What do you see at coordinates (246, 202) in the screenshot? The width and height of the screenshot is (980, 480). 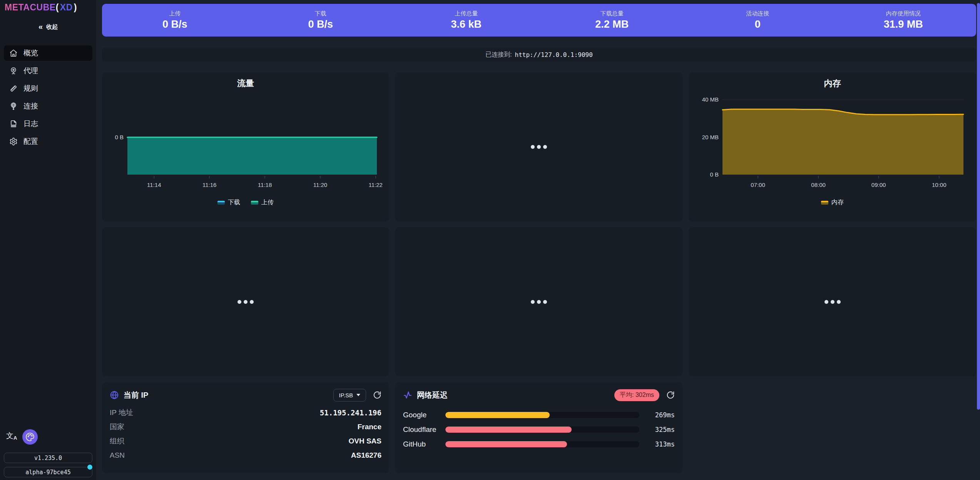 I see `traffic-chart-legend: 下载上传` at bounding box center [246, 202].